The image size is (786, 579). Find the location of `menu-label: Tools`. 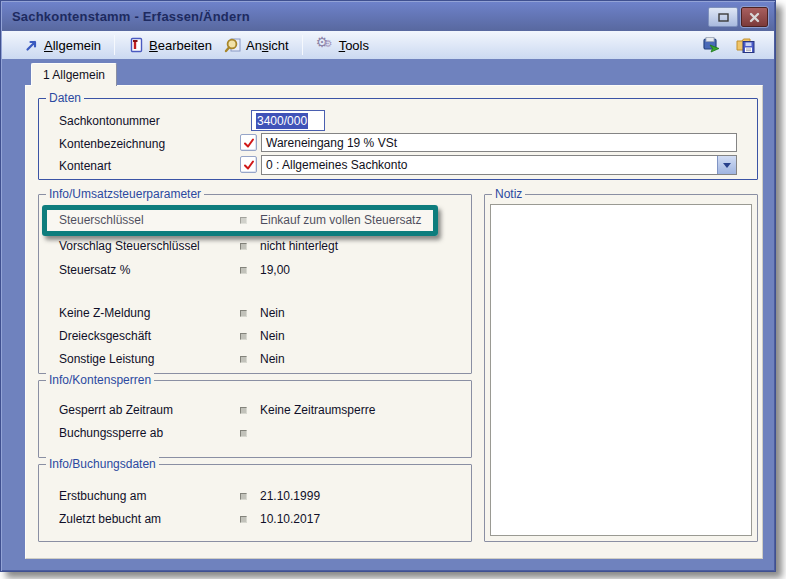

menu-label: Tools is located at coordinates (354, 46).